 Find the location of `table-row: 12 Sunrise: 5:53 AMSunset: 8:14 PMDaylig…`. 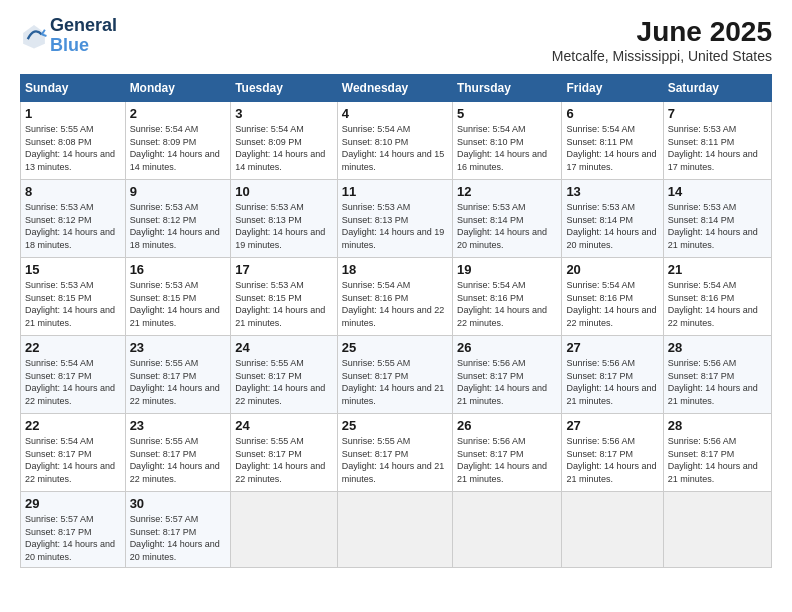

table-row: 12 Sunrise: 5:53 AMSunset: 8:14 PMDaylig… is located at coordinates (506, 219).